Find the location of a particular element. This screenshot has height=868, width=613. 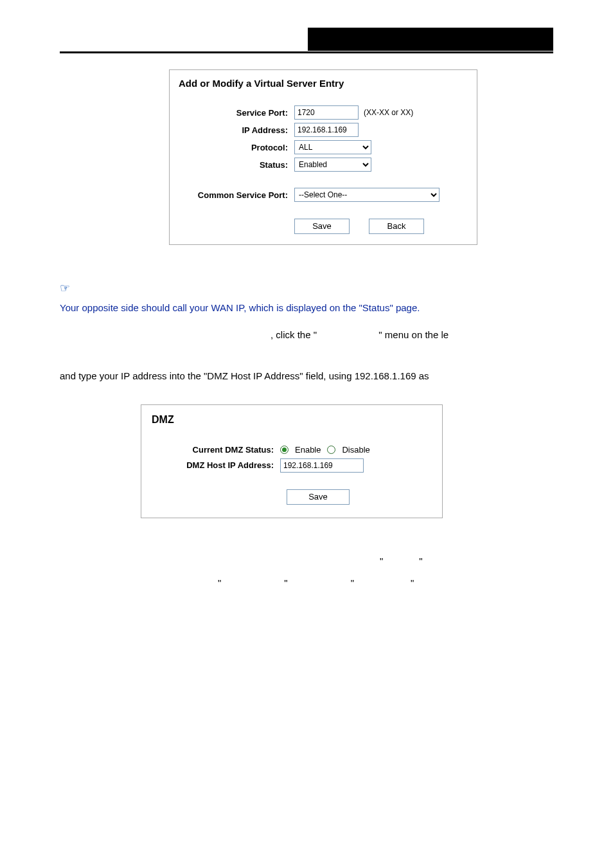

label-dmz-host-ip: DMZ Host IP Address: is located at coordinates (216, 466).